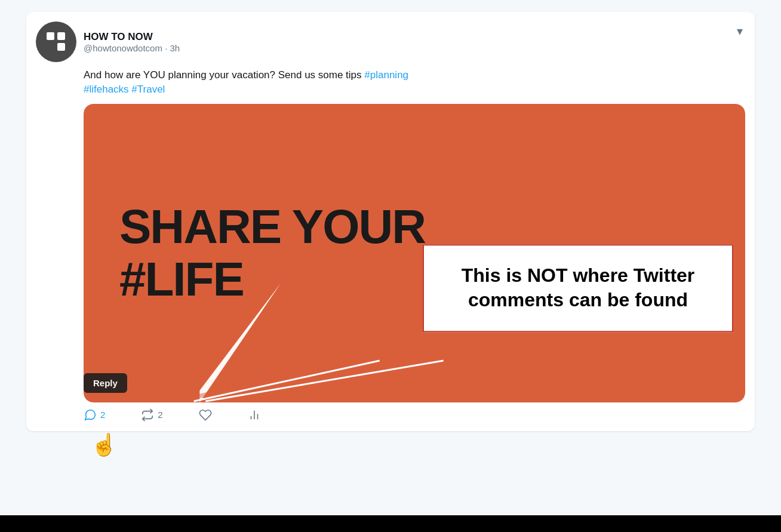  I want to click on account-handle: @howtonowdotcom, so click(123, 48).